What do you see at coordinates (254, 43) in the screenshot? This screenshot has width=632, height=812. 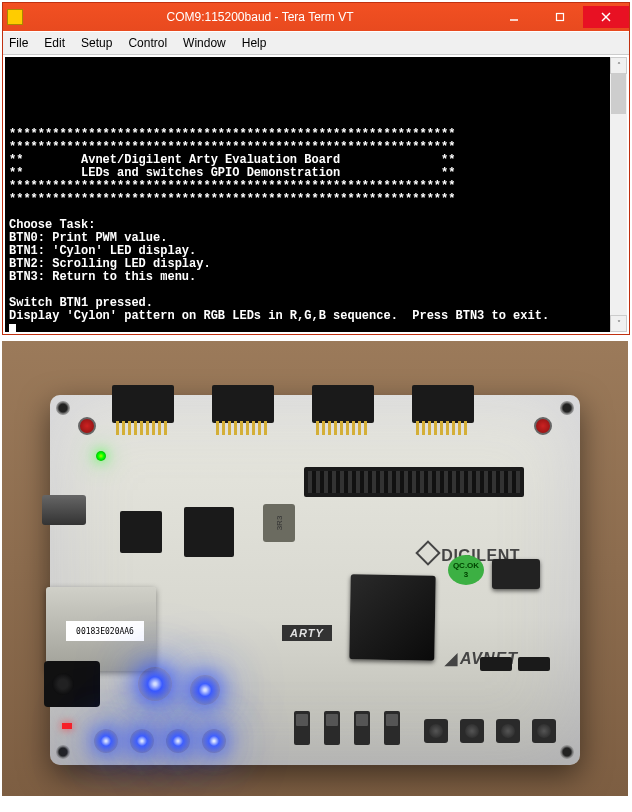 I see `menu-help: Help` at bounding box center [254, 43].